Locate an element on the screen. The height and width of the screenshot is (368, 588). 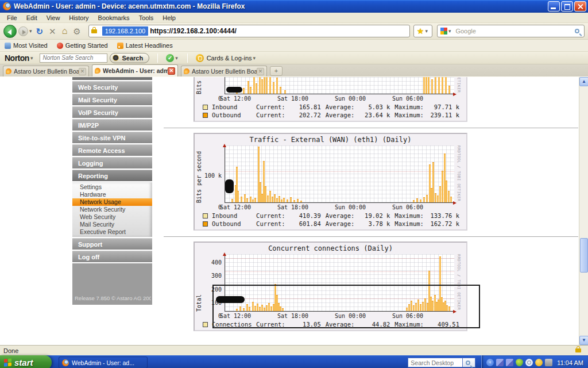
desktop-search is located at coordinates (442, 362).